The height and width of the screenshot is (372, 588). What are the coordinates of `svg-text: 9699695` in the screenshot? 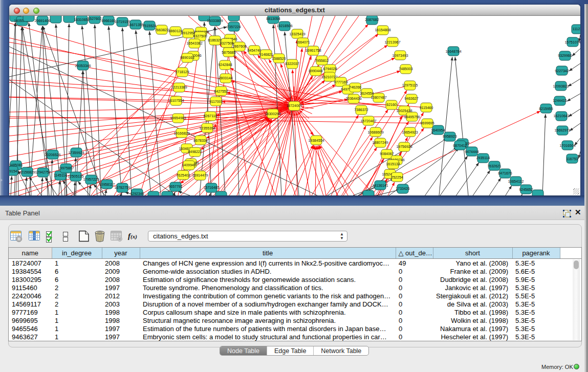 It's located at (427, 123).